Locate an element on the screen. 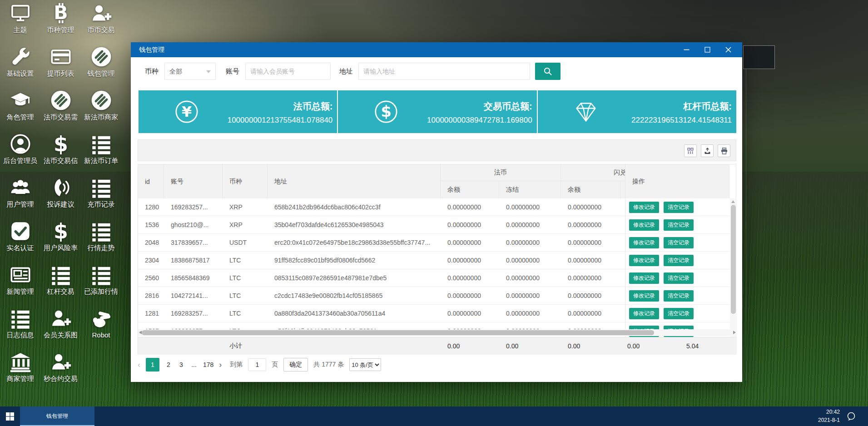 The width and height of the screenshot is (868, 426). desktop-icon: 法币交易信 is located at coordinates (61, 153).